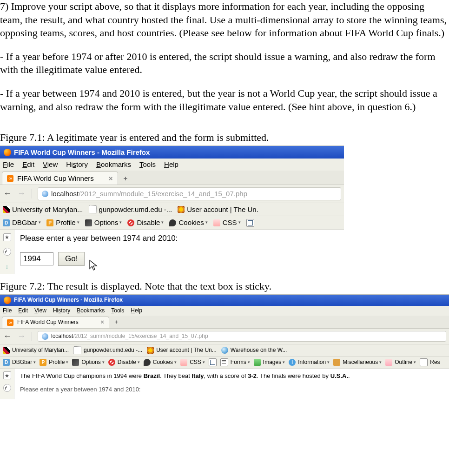 Image resolution: width=449 pixels, height=476 pixels. I want to click on firebug-side-strip: ★ ↓, so click(7, 252).